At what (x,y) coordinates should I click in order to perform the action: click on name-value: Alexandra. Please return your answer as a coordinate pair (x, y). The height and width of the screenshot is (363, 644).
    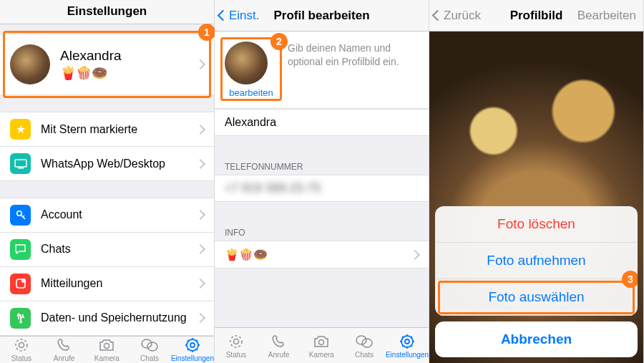
    Looking at the image, I should click on (250, 122).